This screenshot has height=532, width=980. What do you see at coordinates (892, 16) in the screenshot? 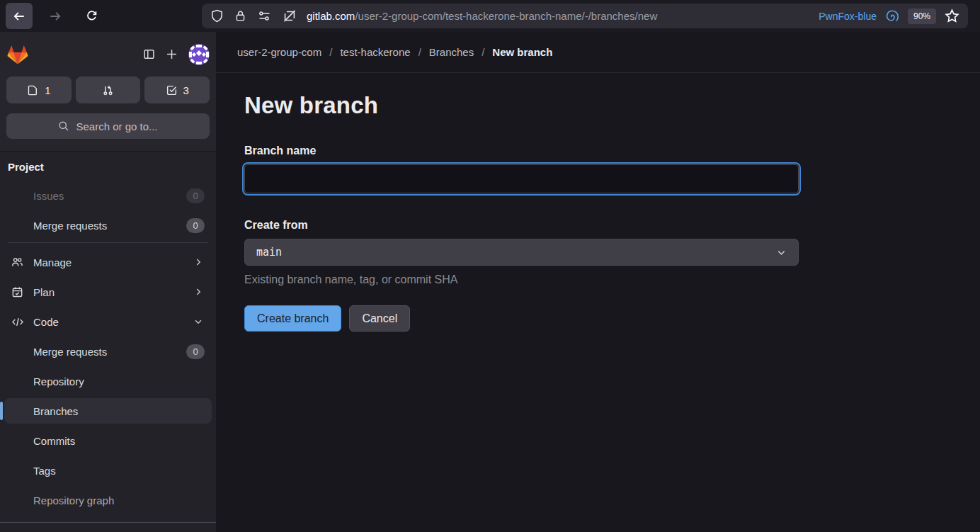
I see `container-spiral-icon` at bounding box center [892, 16].